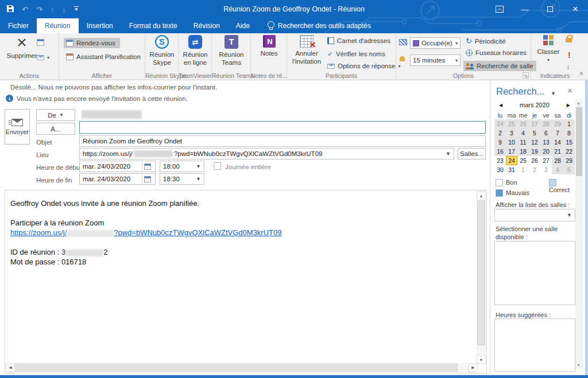  Describe the element at coordinates (64, 9) in the screenshot. I see `next-item-icon: ↓` at that location.